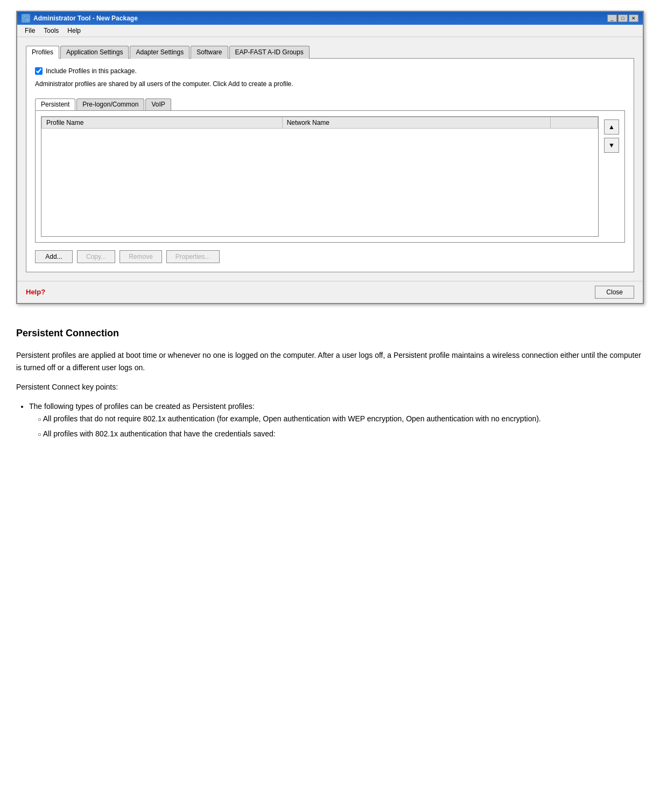 The width and height of the screenshot is (660, 812). What do you see at coordinates (86, 18) in the screenshot?
I see `window-title: Administrator Tool - New Package` at bounding box center [86, 18].